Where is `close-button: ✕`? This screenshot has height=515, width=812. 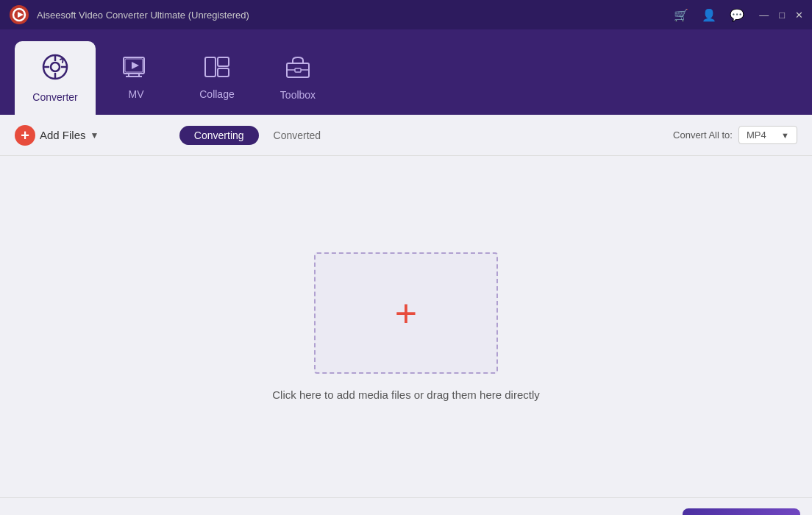 close-button: ✕ is located at coordinates (799, 15).